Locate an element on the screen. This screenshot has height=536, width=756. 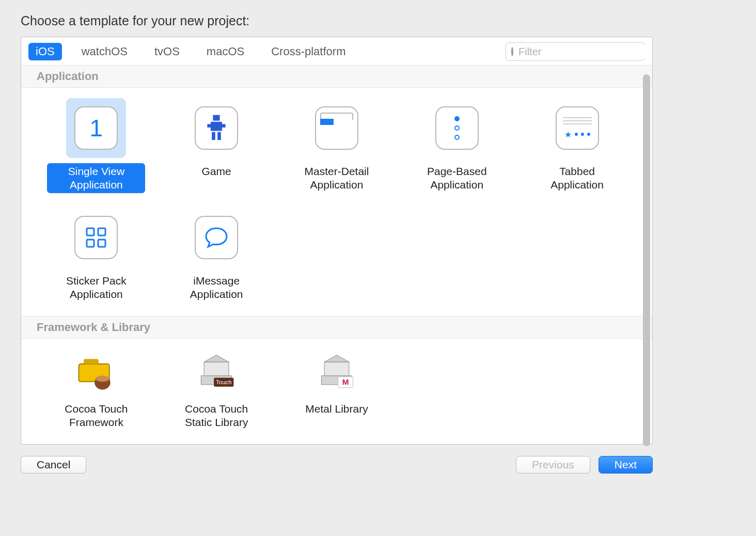
svg-text: Touch is located at coordinates (224, 382).